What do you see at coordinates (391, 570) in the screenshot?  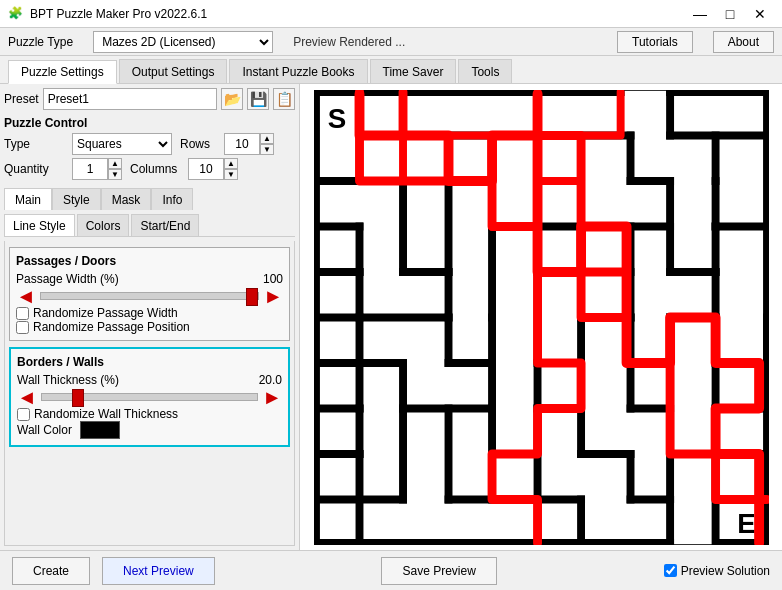 I see `bottom-bar: Create Next Preview Save Preview Preview…` at bounding box center [391, 570].